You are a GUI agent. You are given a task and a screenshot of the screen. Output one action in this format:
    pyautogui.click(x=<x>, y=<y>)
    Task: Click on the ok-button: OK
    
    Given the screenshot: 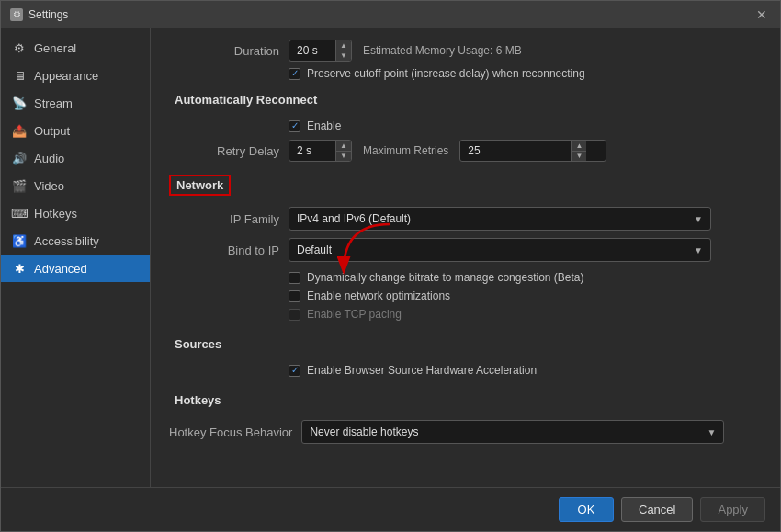 What is the action you would take?
    pyautogui.click(x=586, y=509)
    